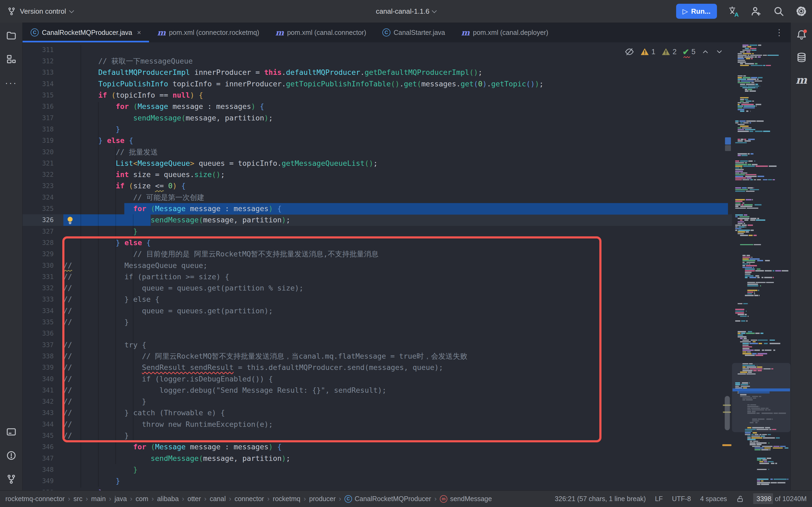 The height and width of the screenshot is (507, 812). What do you see at coordinates (389, 175) in the screenshot?
I see `code-line: 322 int size = queues.size();` at bounding box center [389, 175].